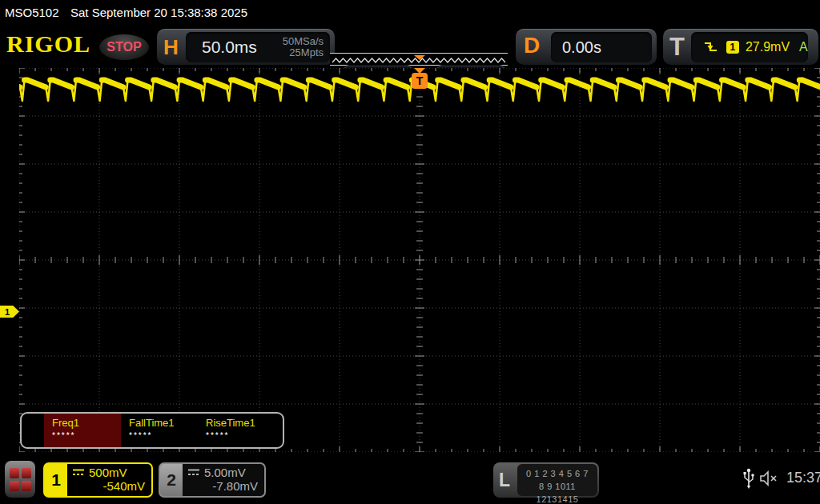 This screenshot has height=504, width=820. What do you see at coordinates (223, 486) in the screenshot?
I see `channel2-offset: -7.80mV` at bounding box center [223, 486].